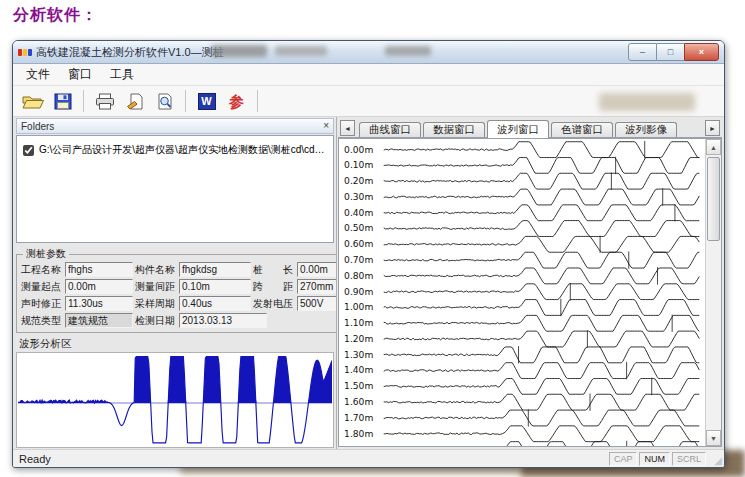 This screenshot has height=477, width=745. Describe the element at coordinates (38, 74) in the screenshot. I see `menu-file: 文件` at that location.